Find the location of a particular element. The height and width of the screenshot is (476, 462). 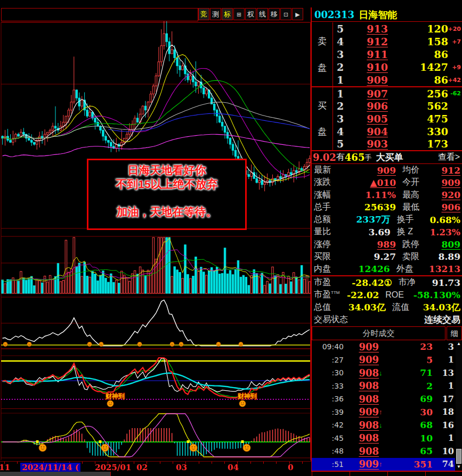

sell-order-book: 卖盘 5913120+204912158+739118629101427+919… is located at coordinates (387, 55).